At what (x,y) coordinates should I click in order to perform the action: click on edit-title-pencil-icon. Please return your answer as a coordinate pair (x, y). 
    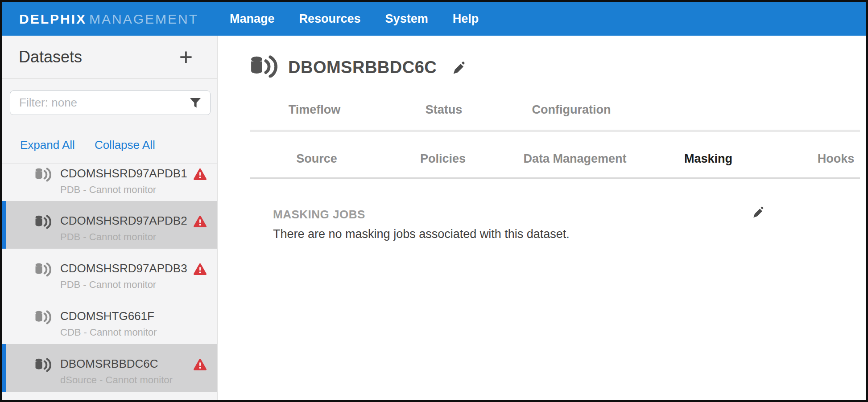
    Looking at the image, I should click on (459, 69).